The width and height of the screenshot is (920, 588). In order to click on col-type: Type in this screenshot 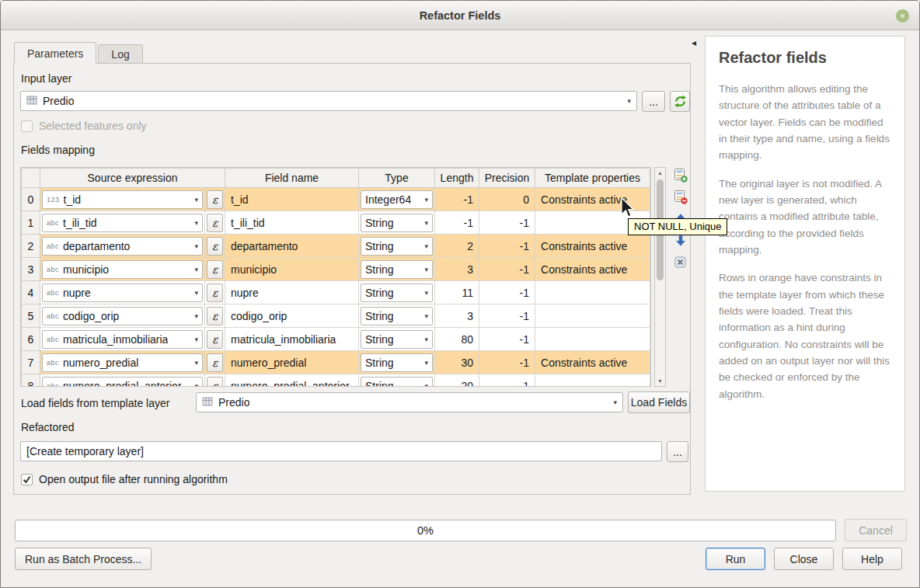, I will do `click(397, 179)`.